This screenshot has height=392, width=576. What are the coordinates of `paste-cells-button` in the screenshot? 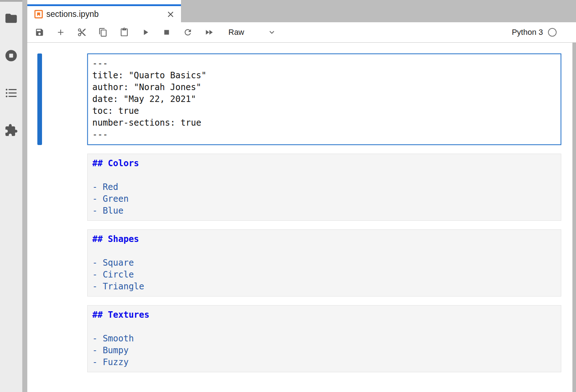 It's located at (124, 32).